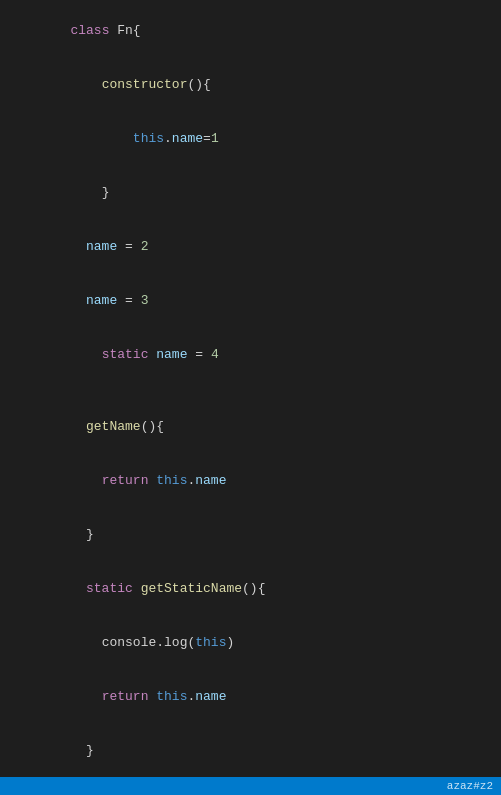 This screenshot has height=795, width=501. I want to click on code-line: constructor(){, so click(250, 85).